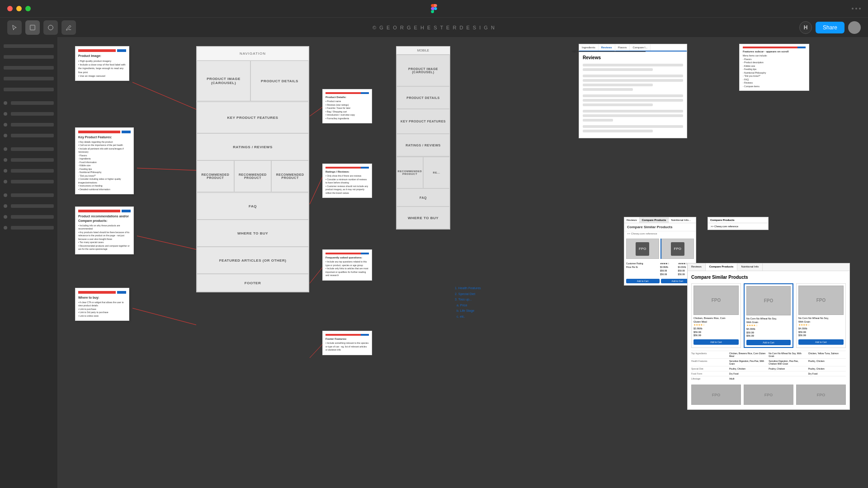  I want to click on compare-similar-title: Compare Similar Products, so click(769, 277).